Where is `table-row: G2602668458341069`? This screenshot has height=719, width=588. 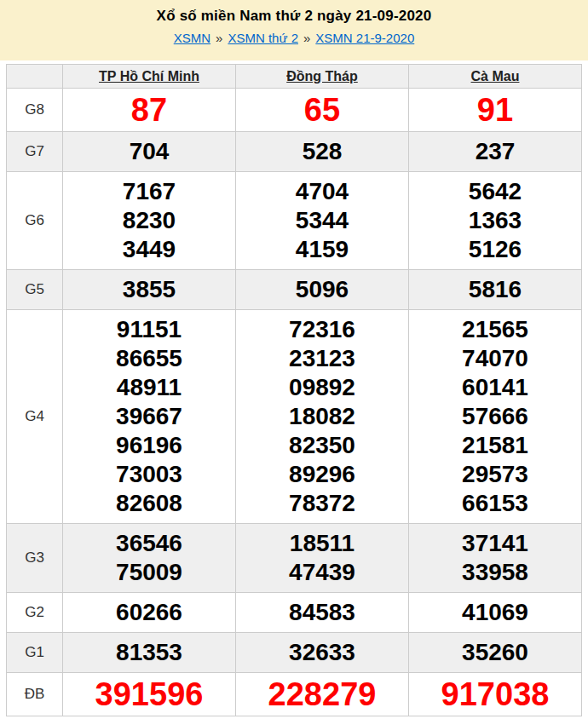
table-row: G2602668458341069 is located at coordinates (295, 613).